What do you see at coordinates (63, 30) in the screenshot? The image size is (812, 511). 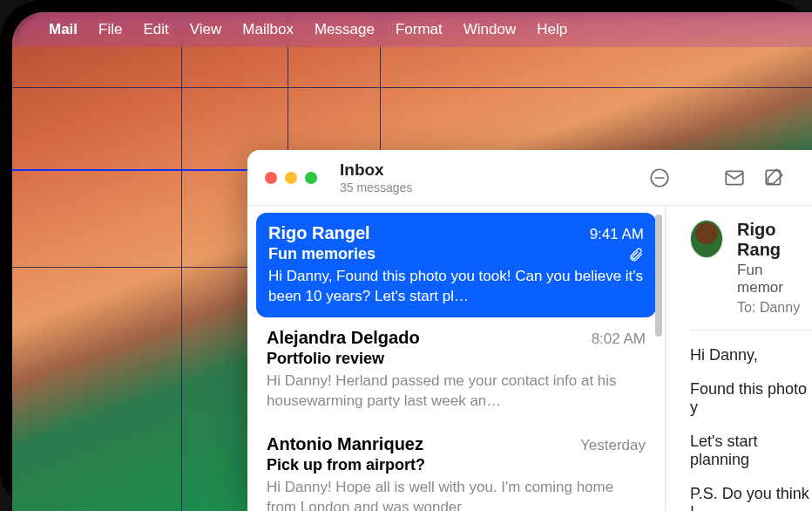 I see `menubar-app: Mail` at bounding box center [63, 30].